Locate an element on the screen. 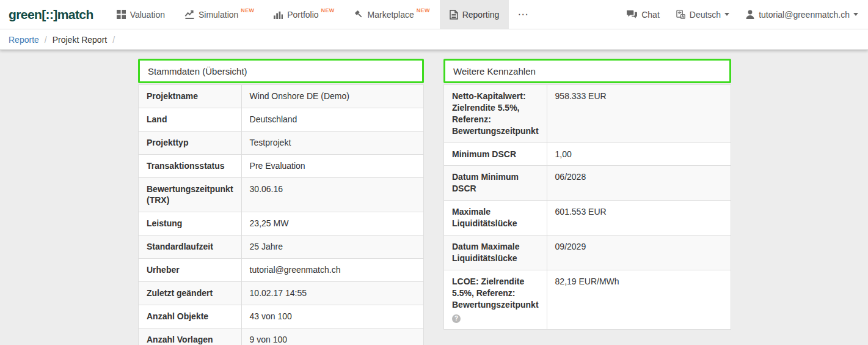 The width and height of the screenshot is (868, 345). row-label: Land is located at coordinates (191, 119).